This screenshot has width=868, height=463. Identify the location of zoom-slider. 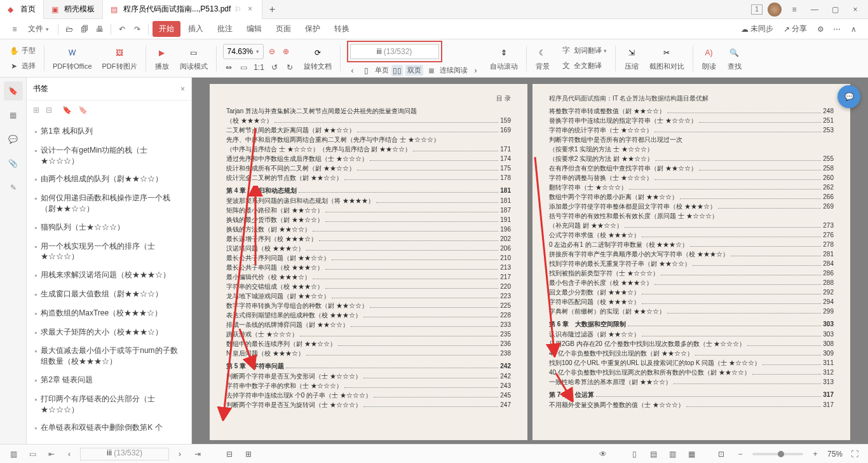
(778, 454).